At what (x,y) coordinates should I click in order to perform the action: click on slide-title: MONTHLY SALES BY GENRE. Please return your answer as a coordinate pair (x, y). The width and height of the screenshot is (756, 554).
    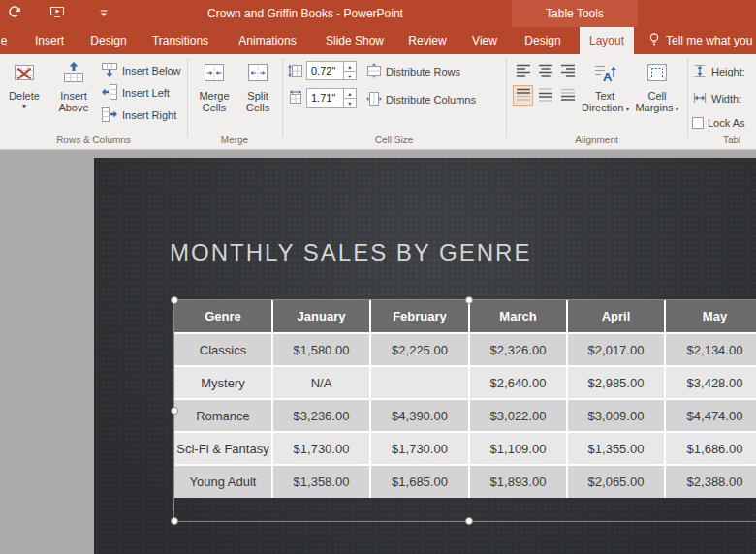
    Looking at the image, I should click on (351, 253).